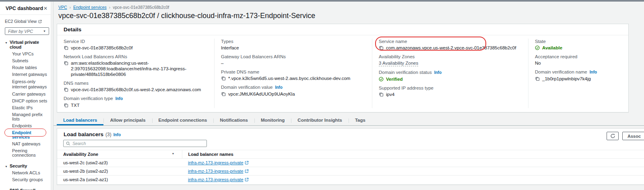 Image resolution: width=644 pixels, height=190 pixels. What do you see at coordinates (27, 166) in the screenshot?
I see `sidebar-section-security: ▼ Security` at bounding box center [27, 166].